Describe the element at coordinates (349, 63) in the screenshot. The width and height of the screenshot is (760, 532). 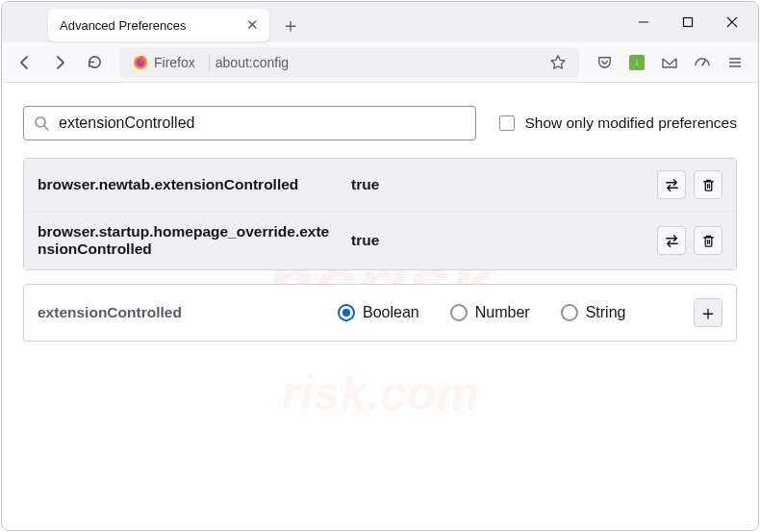
I see `url-bar: Firefox about:config` at that location.